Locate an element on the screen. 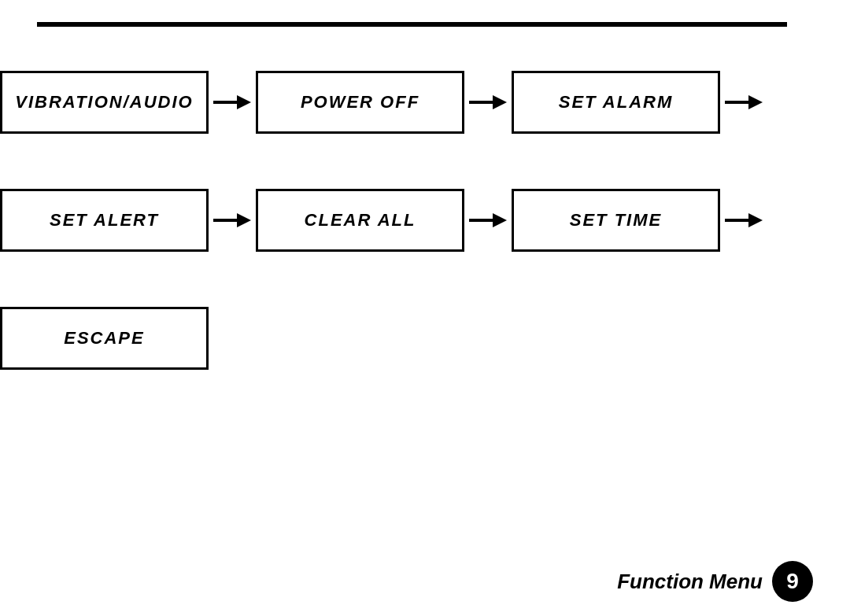 The image size is (850, 616). footer-title: Function Menu is located at coordinates (689, 582).